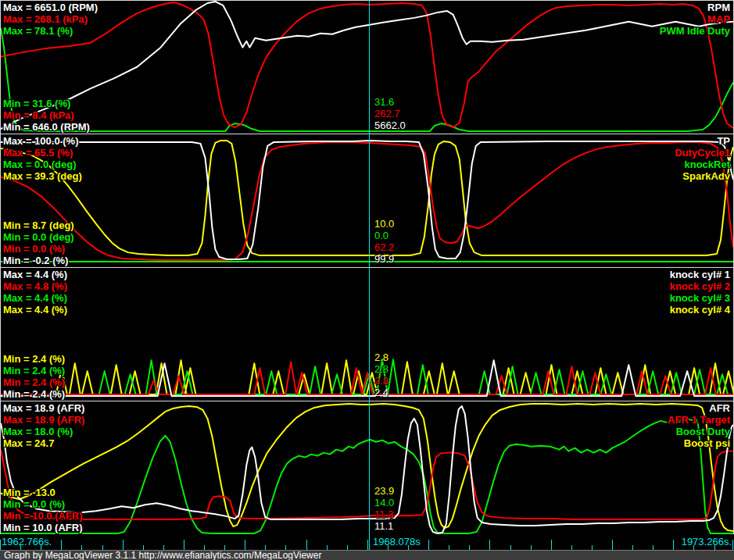  Describe the element at coordinates (397, 542) in the screenshot. I see `timeline-cursor-label: 1968.078s` at that location.